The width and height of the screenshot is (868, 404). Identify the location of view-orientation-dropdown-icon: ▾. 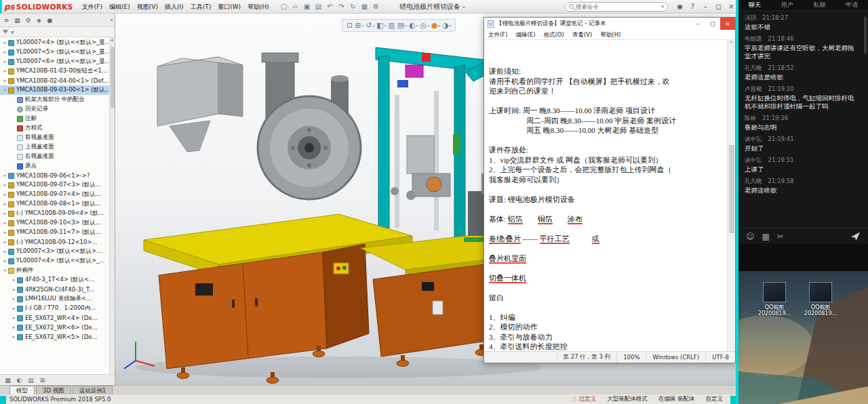
(406, 26).